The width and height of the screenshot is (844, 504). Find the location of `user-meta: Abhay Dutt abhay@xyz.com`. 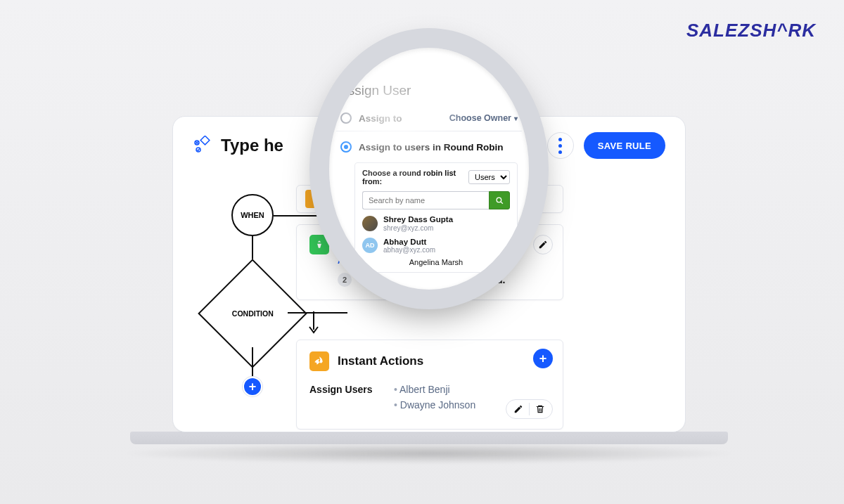

user-meta: Abhay Dutt abhay@xyz.com is located at coordinates (409, 246).